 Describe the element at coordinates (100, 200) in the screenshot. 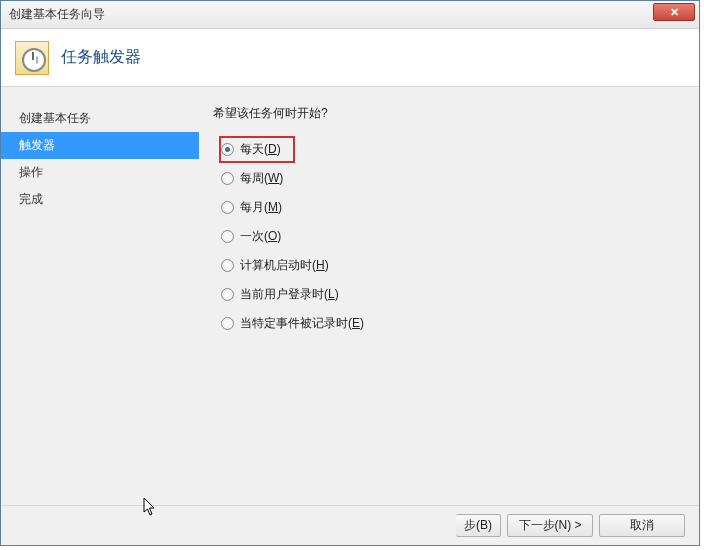

I see `sidebar-step-3: 完成` at that location.